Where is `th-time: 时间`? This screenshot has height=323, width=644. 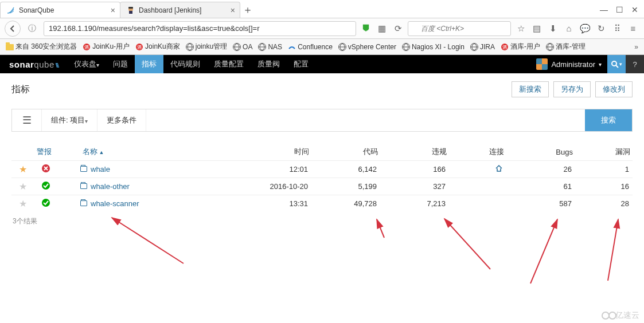 th-time: 时间 is located at coordinates (277, 152).